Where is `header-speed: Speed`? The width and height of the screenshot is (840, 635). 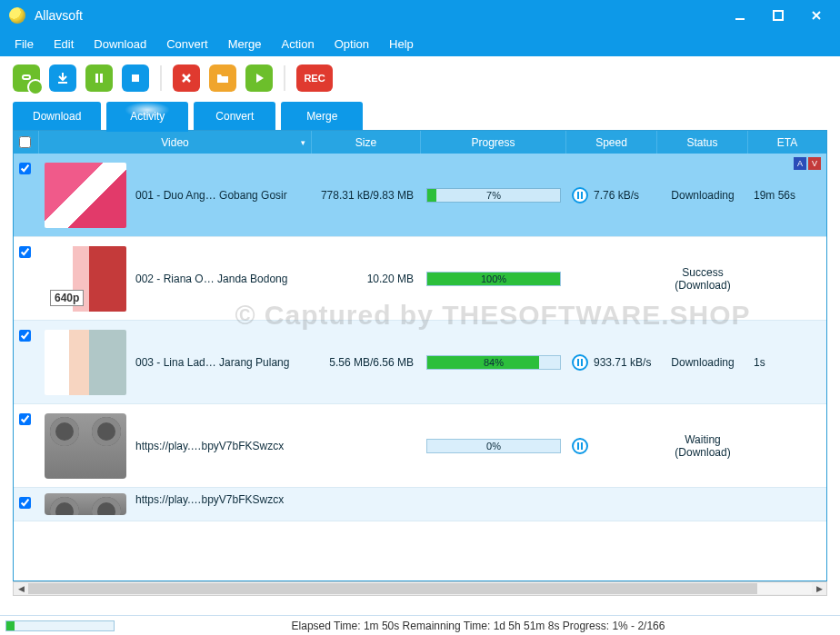 header-speed: Speed is located at coordinates (612, 142).